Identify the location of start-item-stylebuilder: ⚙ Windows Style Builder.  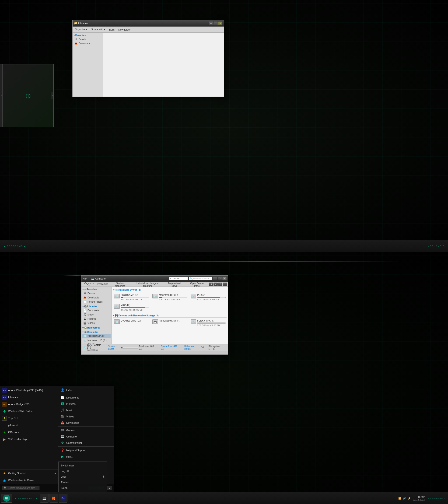
(29, 411).